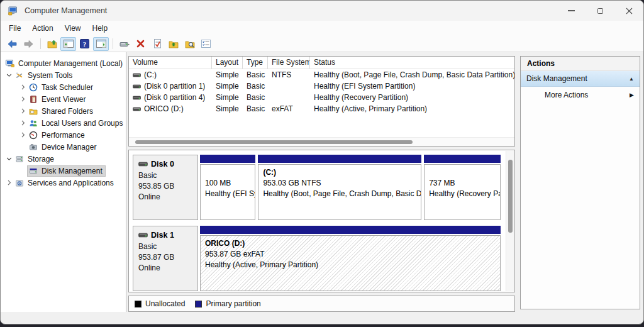 The image size is (644, 327). I want to click on unallocated-swatch, so click(138, 304).